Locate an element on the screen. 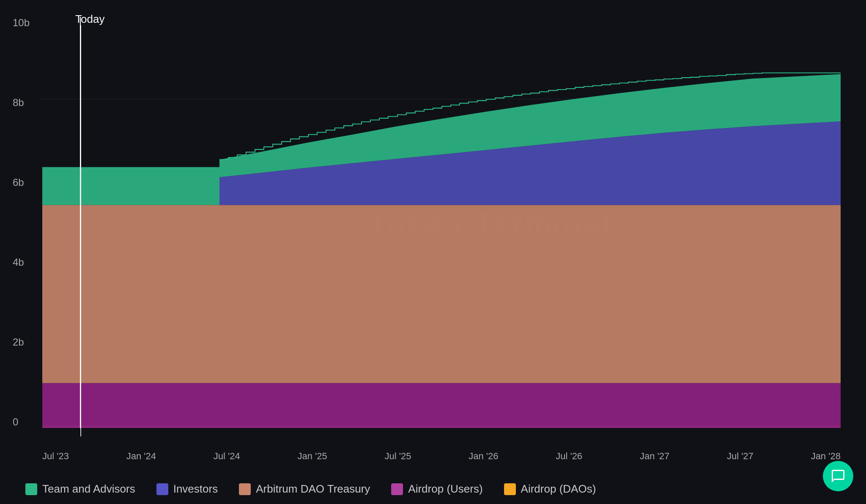  y-label-8b: 8b is located at coordinates (21, 103).